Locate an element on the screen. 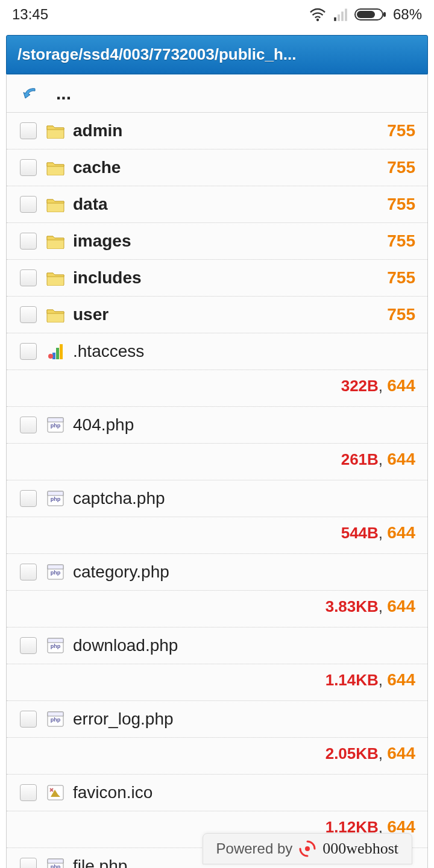 This screenshot has height=868, width=434. battery-icon is located at coordinates (371, 14).